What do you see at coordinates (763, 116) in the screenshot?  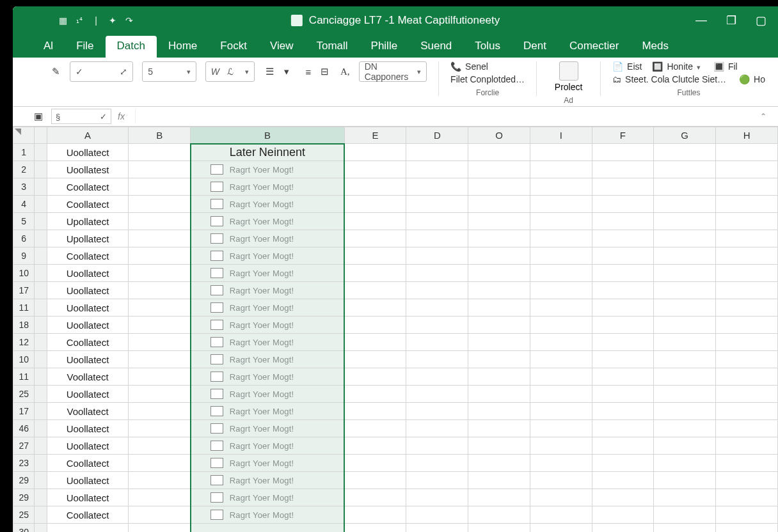 I see `collapse-ribbon-icon: ⌃` at bounding box center [763, 116].